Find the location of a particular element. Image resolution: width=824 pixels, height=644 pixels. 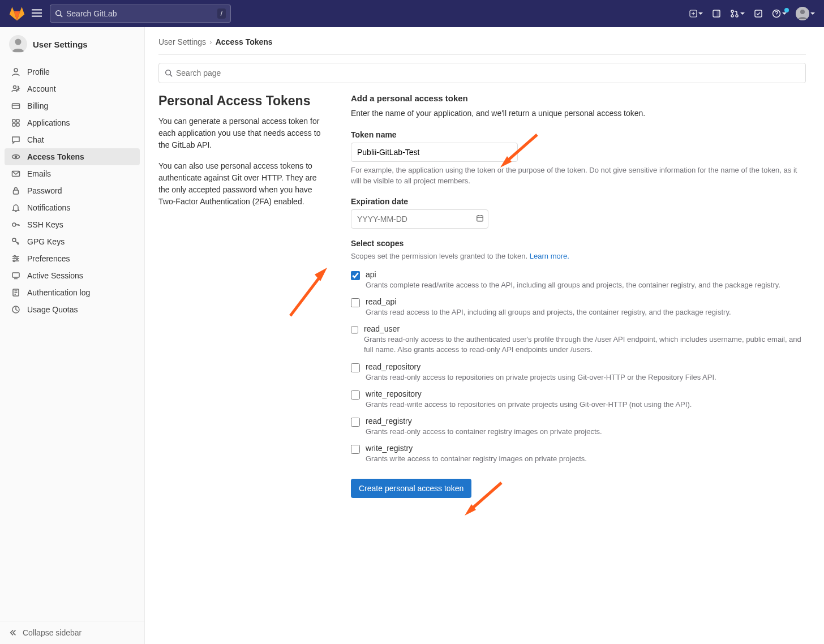

sidebar-item-ssh-keys: SSH Keys is located at coordinates (72, 225).